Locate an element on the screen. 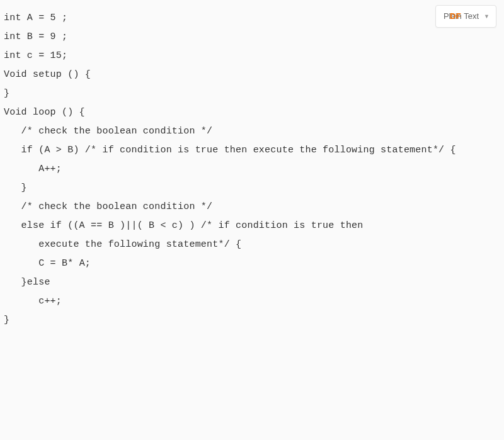 The width and height of the screenshot is (504, 440). chevron-down-icon: ▼ is located at coordinates (486, 16).